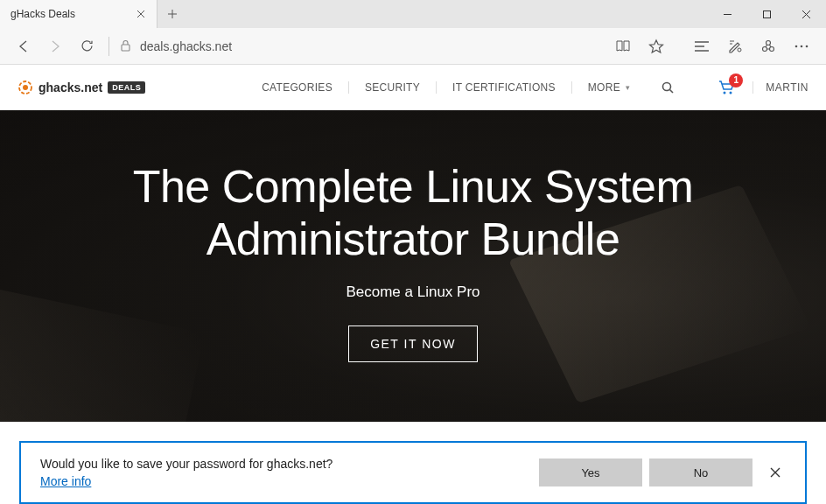 This screenshot has width=826, height=504. Describe the element at coordinates (591, 472) in the screenshot. I see `prompt-yes-button: Yes` at that location.